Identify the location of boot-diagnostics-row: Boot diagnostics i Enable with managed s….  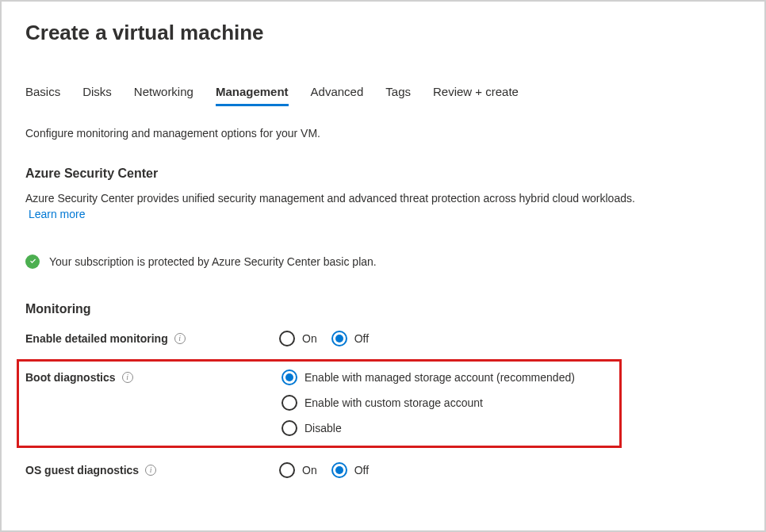
(319, 403).